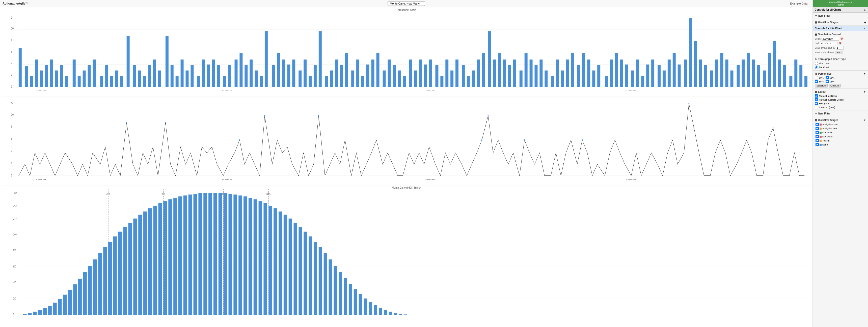  What do you see at coordinates (840, 120) in the screenshot?
I see `workflow-stages-title-2: ▦ Workflow Stages ▼` at bounding box center [840, 120].